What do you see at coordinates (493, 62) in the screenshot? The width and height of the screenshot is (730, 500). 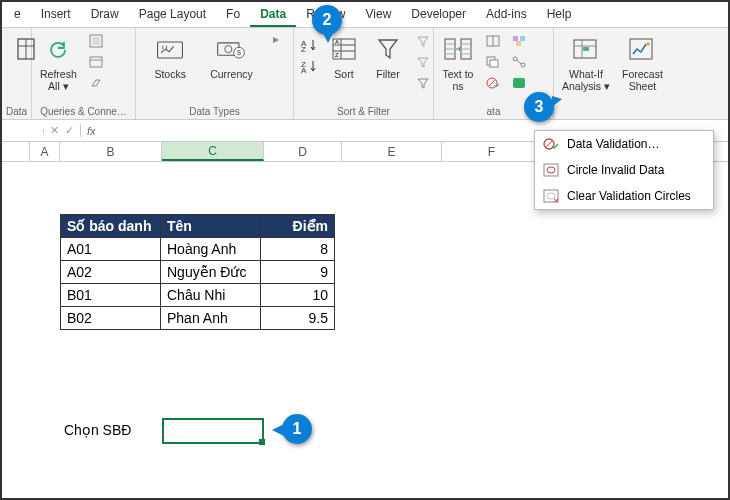 I see `remove-dup-small` at bounding box center [493, 62].